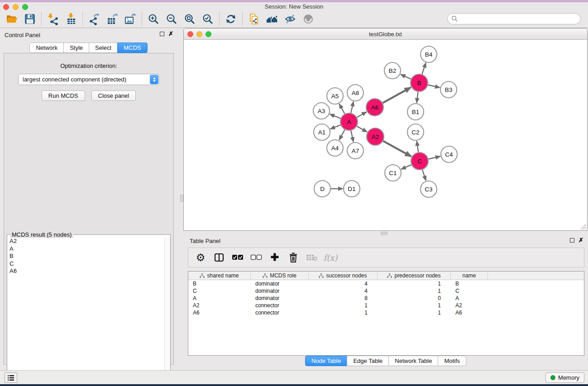 The image size is (588, 386). What do you see at coordinates (199, 34) in the screenshot?
I see `network-minimize-button` at bounding box center [199, 34].